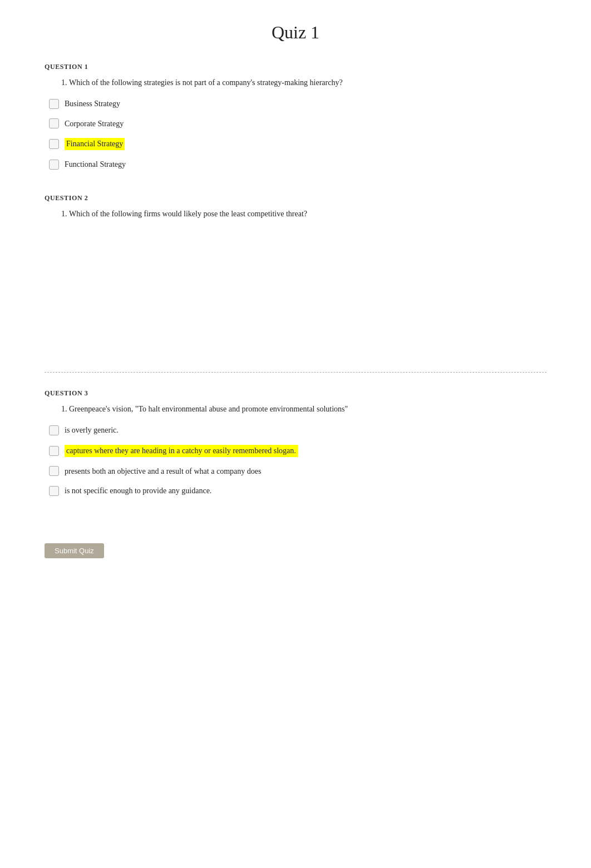 Image resolution: width=591 pixels, height=868 pixels. I want to click on question-1-text: Which of the following strategies is not…, so click(302, 82).